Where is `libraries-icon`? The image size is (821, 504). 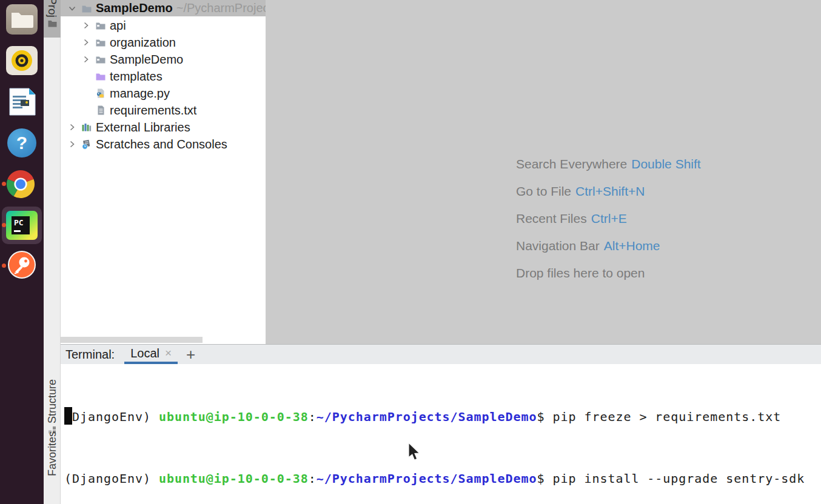
libraries-icon is located at coordinates (87, 127).